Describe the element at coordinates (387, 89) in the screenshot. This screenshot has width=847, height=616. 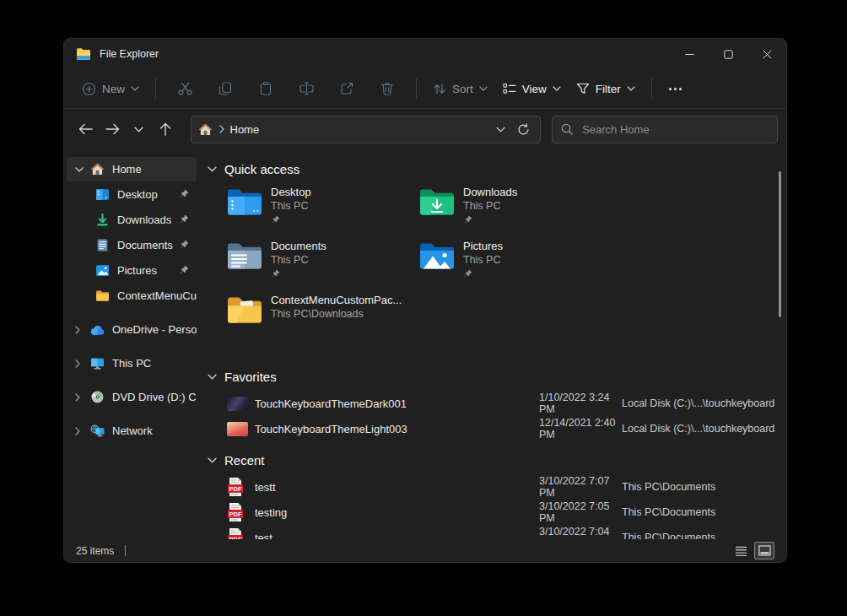
I see `delete-button` at that location.